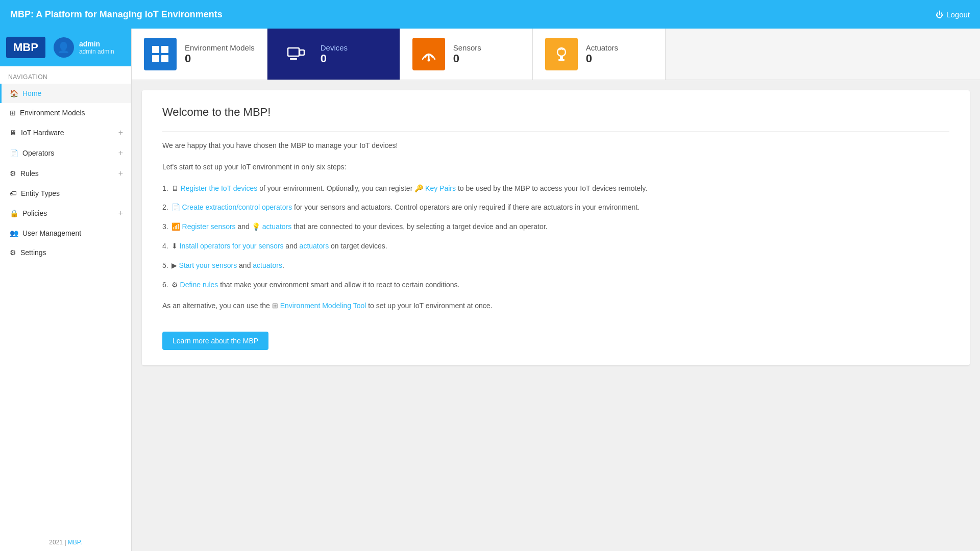  What do you see at coordinates (43, 133) in the screenshot?
I see `sidebar-item-label: IoT Hardware` at bounding box center [43, 133].